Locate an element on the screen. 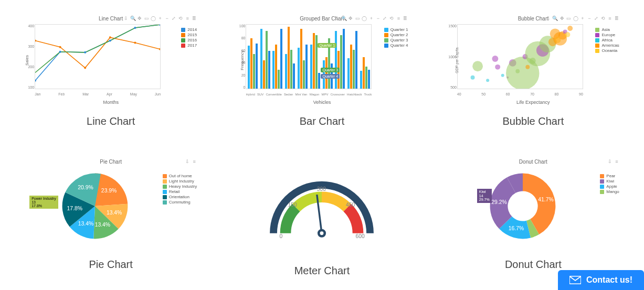  bubble-xlabel: Life Expectancy is located at coordinates (533, 102).